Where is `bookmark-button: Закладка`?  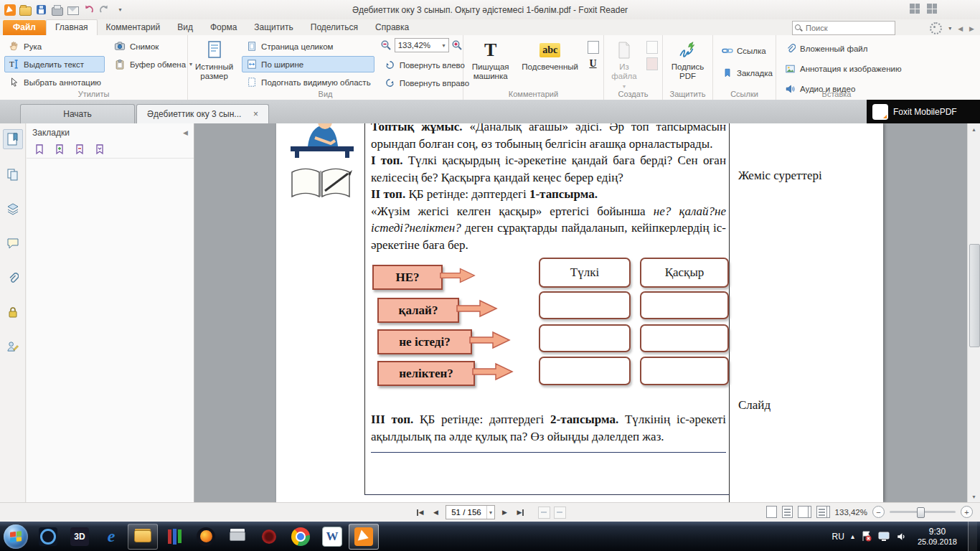
bookmark-button: Закладка is located at coordinates (745, 73).